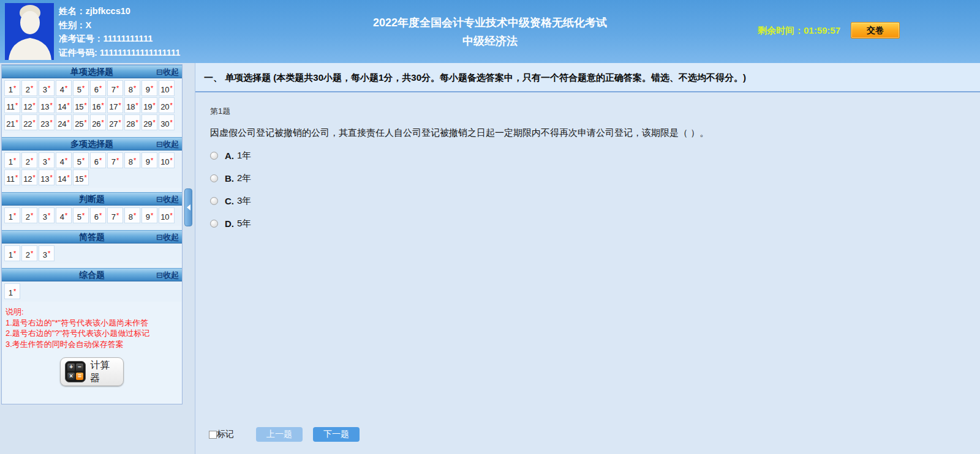  What do you see at coordinates (98, 105) in the screenshot?
I see `question-cell: 16*` at bounding box center [98, 105].